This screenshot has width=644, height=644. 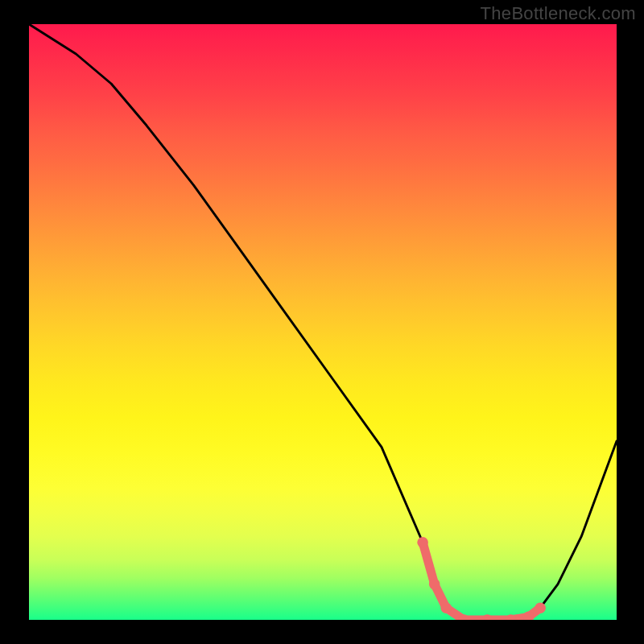 What do you see at coordinates (481, 578) in the screenshot?
I see `highlight-dots` at bounding box center [481, 578].